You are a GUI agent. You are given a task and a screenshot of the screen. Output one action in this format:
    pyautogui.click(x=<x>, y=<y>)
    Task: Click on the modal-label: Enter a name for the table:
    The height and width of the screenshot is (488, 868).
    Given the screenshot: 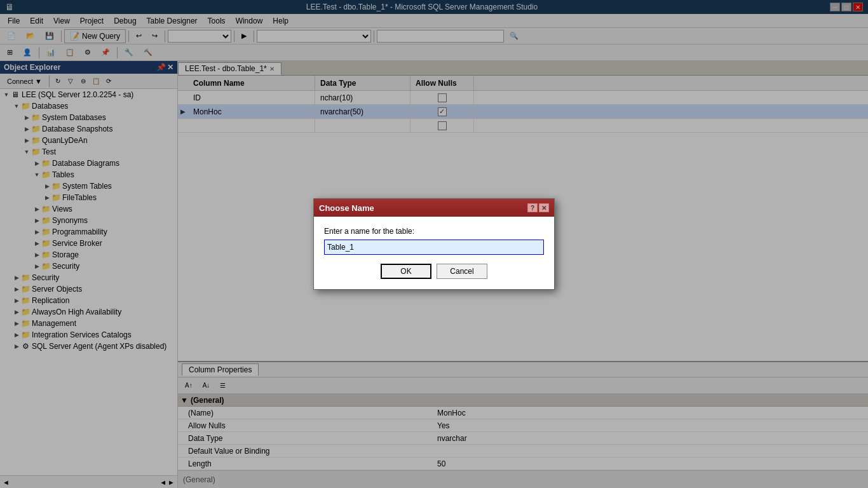 What is the action you would take?
    pyautogui.click(x=434, y=231)
    